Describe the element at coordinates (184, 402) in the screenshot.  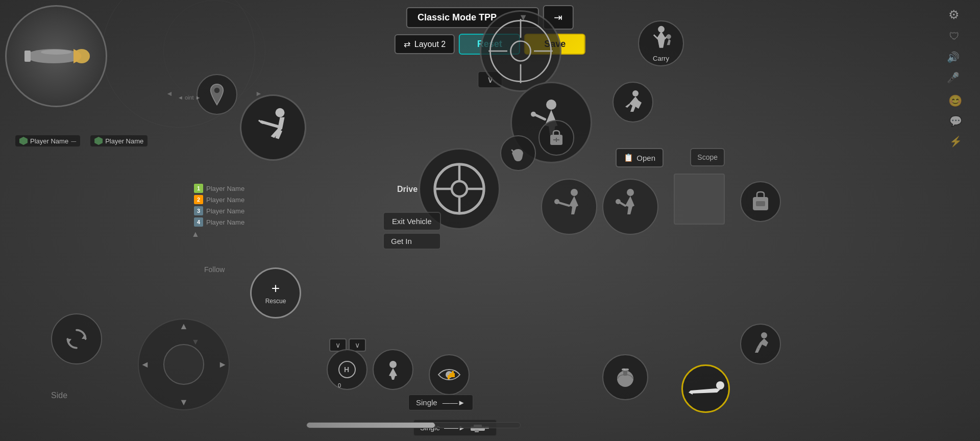
I see `dpad-down: ▼` at that location.